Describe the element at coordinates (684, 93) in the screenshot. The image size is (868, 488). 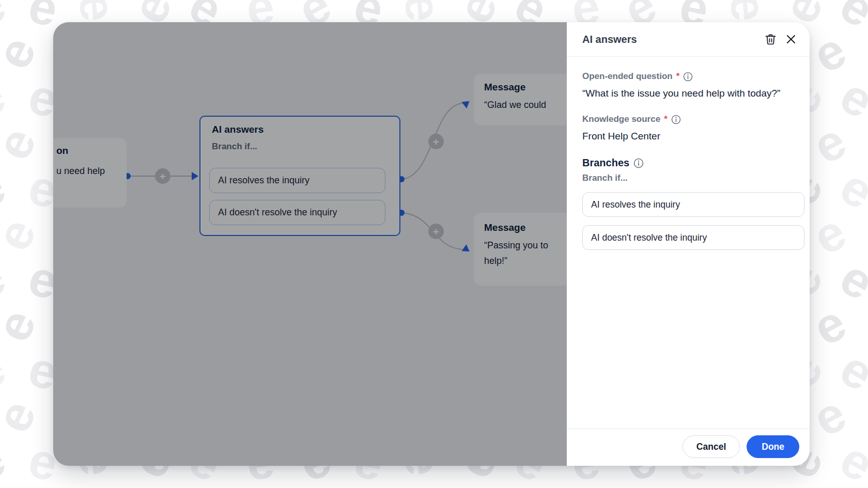
I see `question-value: “What is the issue you need help with to…` at that location.